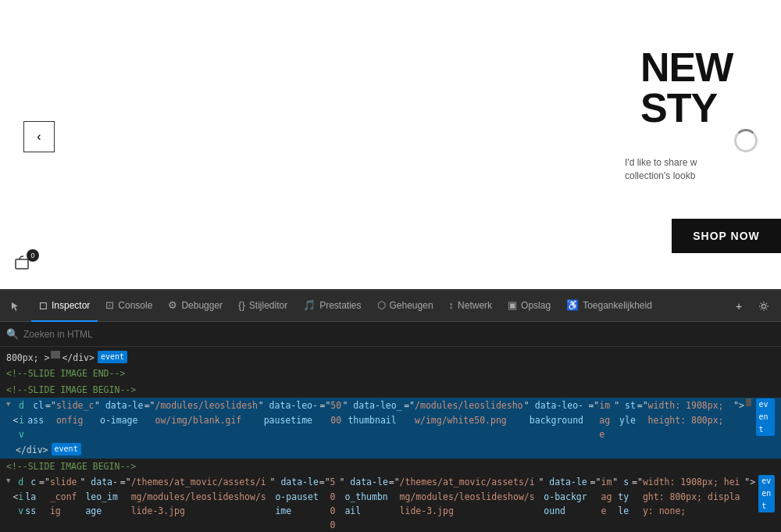  What do you see at coordinates (703, 170) in the screenshot?
I see `hero-description: I'd like to share w collection's lookb` at bounding box center [703, 170].